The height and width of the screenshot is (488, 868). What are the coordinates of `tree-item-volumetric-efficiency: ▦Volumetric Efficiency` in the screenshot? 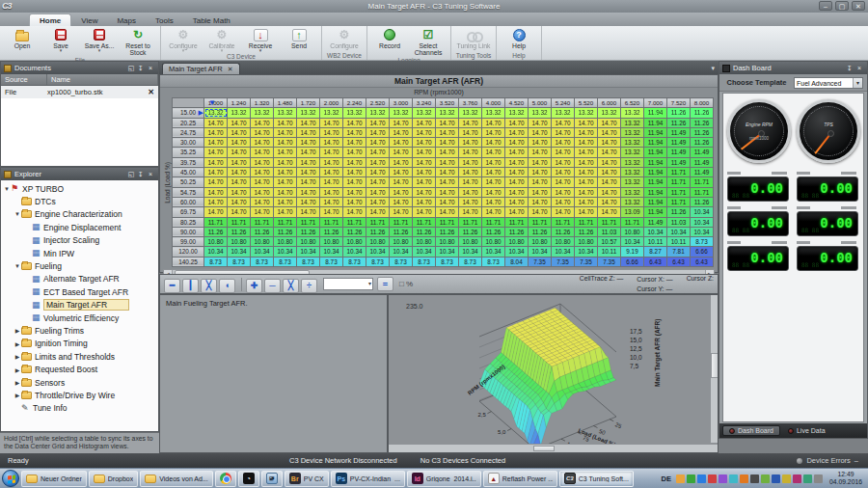 It's located at (79, 318).